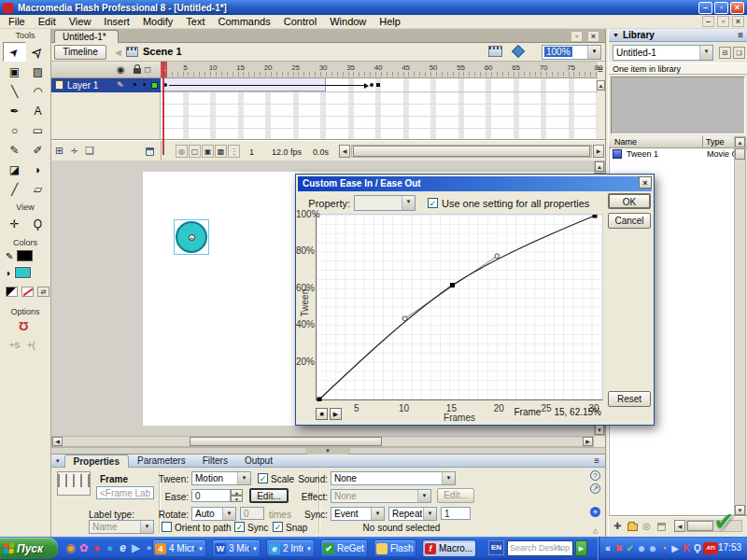 This screenshot has height=560, width=747. I want to click on timeline-scroll-up-button, so click(601, 86).